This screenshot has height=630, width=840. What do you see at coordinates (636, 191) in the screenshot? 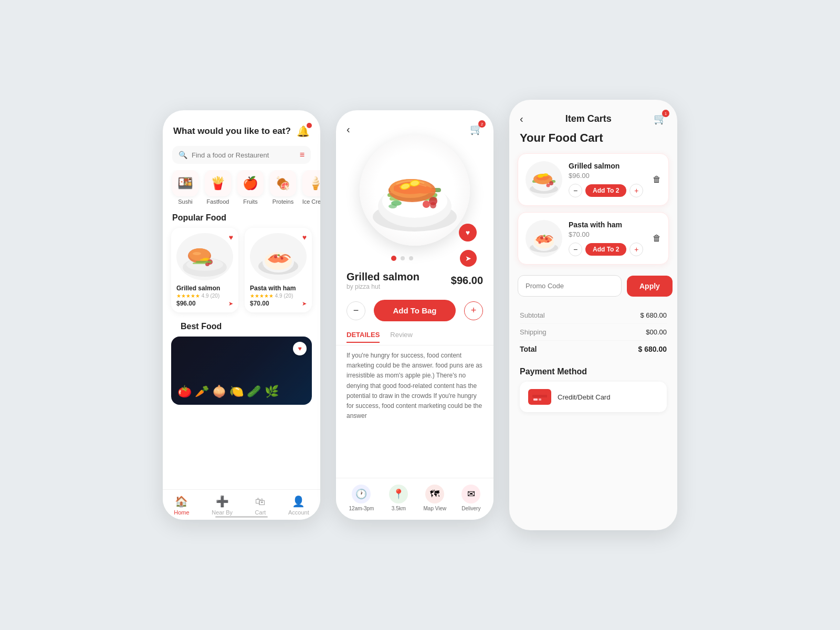
I see `salmon-increase-button: +` at bounding box center [636, 191].